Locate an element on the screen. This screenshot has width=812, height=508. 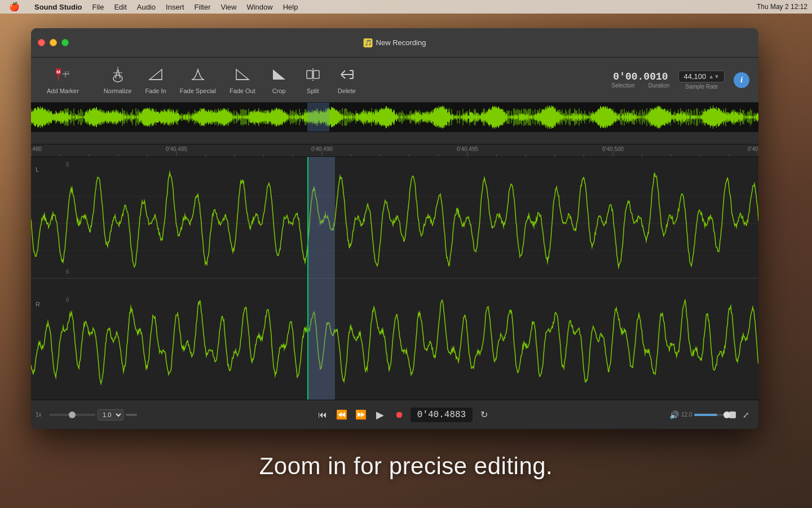
fade-in-label: Fade In is located at coordinates (156, 91).